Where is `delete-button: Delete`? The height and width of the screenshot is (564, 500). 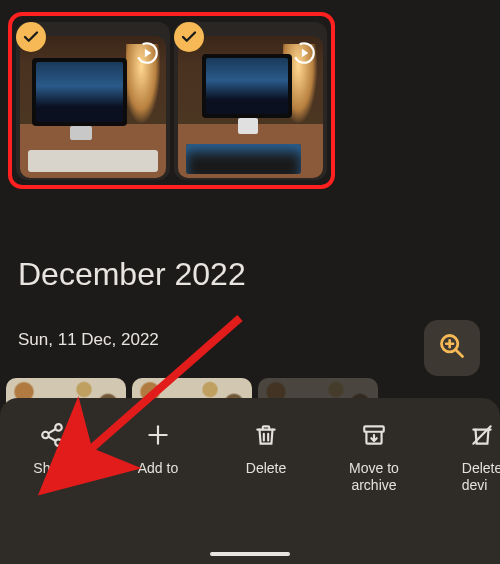 delete-button: Delete is located at coordinates (266, 449).